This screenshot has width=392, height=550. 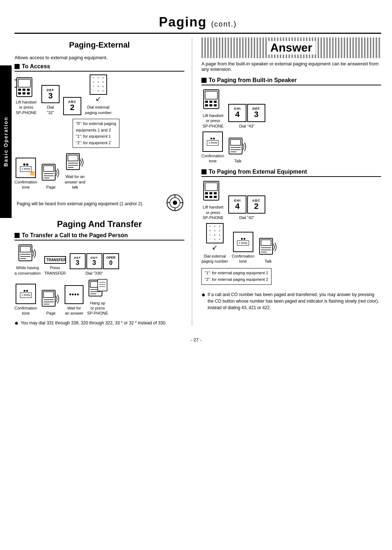 What do you see at coordinates (213, 121) in the screenshot?
I see `lift-handset-label-1: Lift handset or press SP-PHONE` at bounding box center [213, 121].